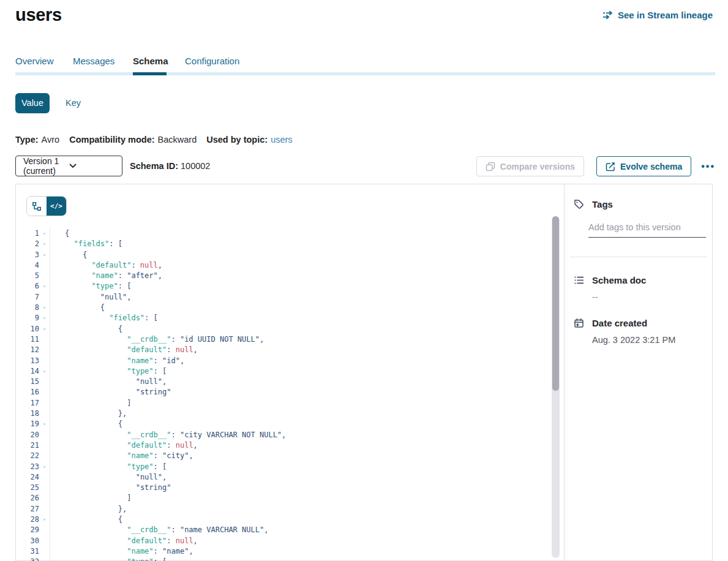 This screenshot has width=728, height=561. What do you see at coordinates (538, 167) in the screenshot?
I see `compare-versions-label: Compare versions` at bounding box center [538, 167].